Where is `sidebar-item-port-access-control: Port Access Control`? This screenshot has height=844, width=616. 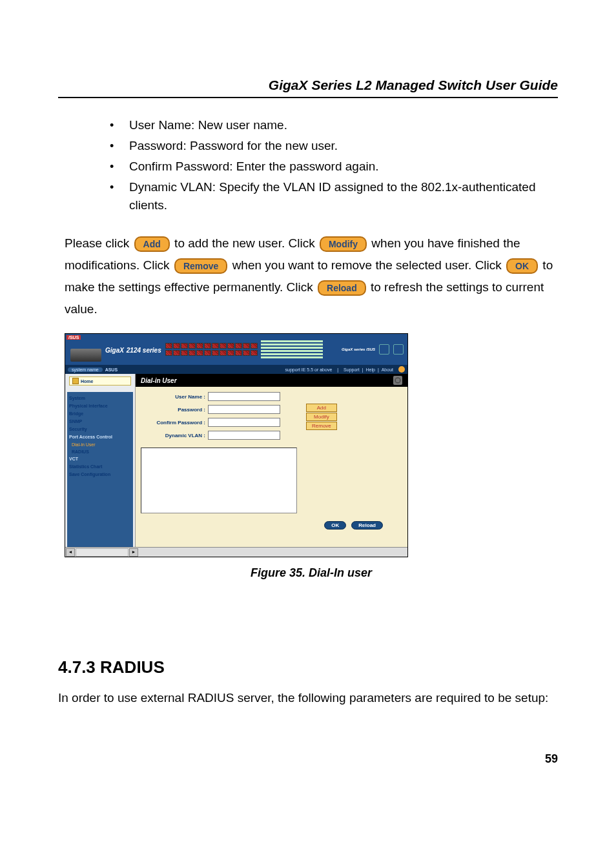 sidebar-item-port-access-control: Port Access Control is located at coordinates (100, 437).